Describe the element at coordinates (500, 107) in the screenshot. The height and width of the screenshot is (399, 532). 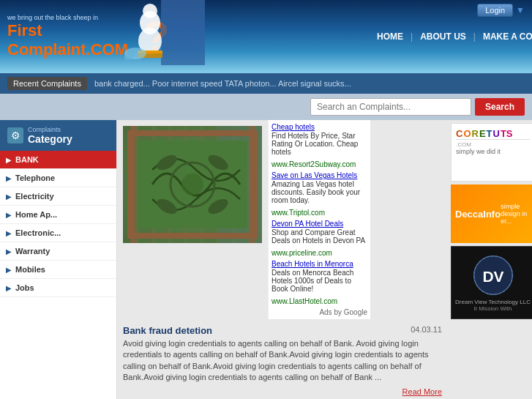
I see `search-button: Search` at that location.